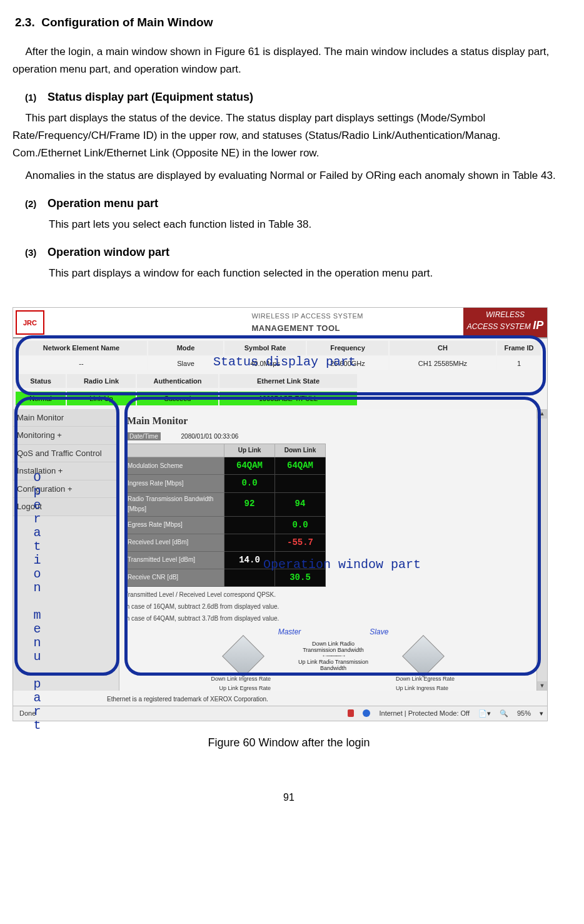  I want to click on section-title-text: Configuration of Main Window, so click(127, 23).